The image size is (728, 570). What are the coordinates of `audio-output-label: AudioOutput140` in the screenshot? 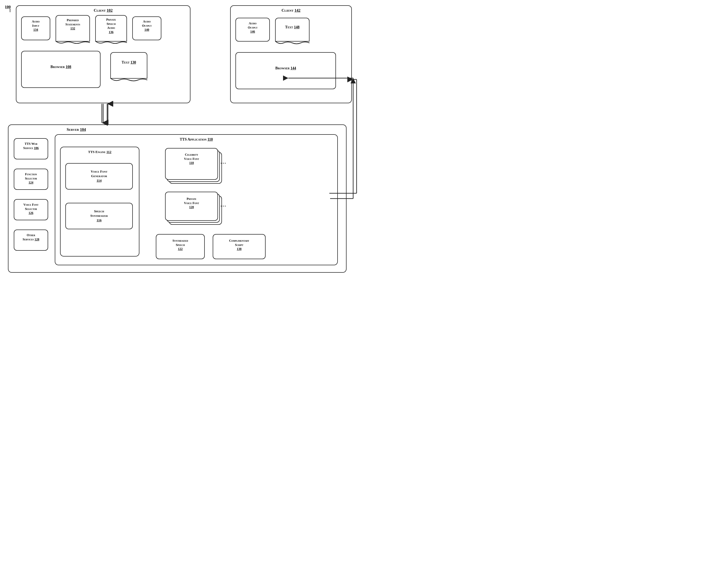 It's located at (147, 26).